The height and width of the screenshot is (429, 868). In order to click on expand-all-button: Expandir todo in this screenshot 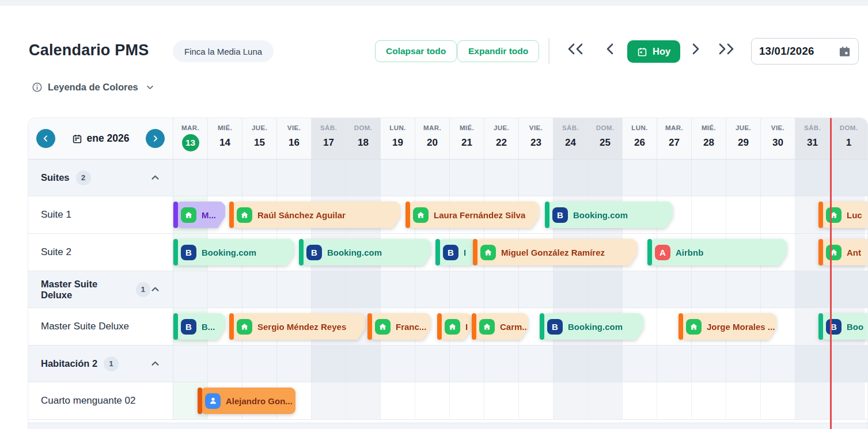, I will do `click(498, 51)`.